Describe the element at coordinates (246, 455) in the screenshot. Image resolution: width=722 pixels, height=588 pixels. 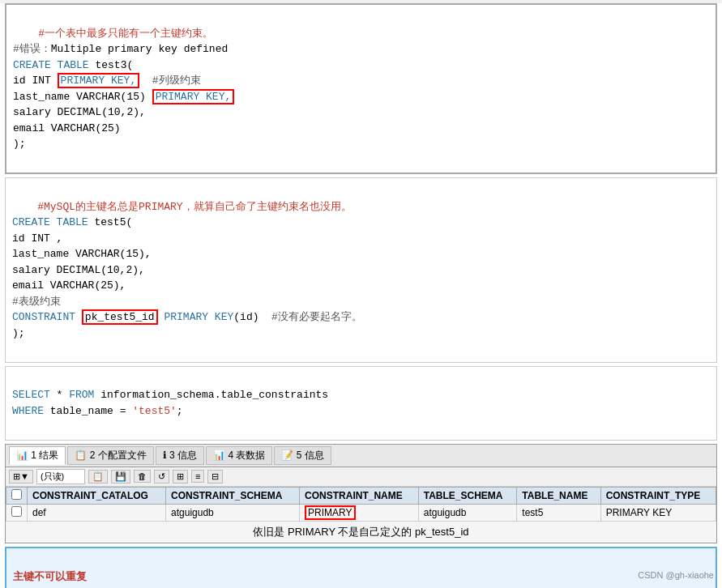
I see `tab4-label: 4 表数据` at that location.